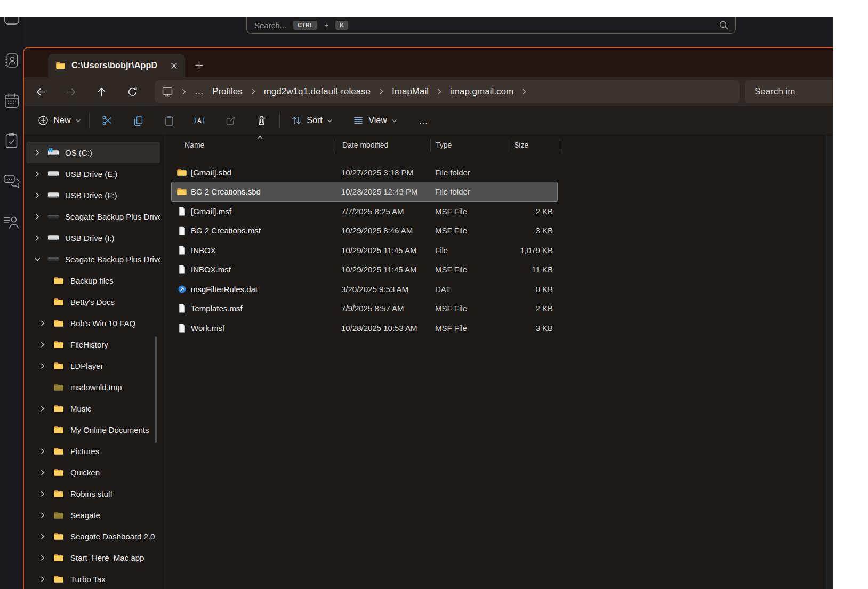 Image resolution: width=868 pixels, height=589 pixels. I want to click on sidebar-item: msdownld.tmp, so click(93, 387).